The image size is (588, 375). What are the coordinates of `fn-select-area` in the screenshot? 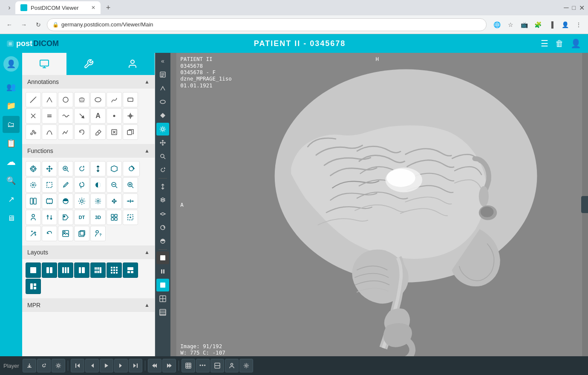 It's located at (130, 217).